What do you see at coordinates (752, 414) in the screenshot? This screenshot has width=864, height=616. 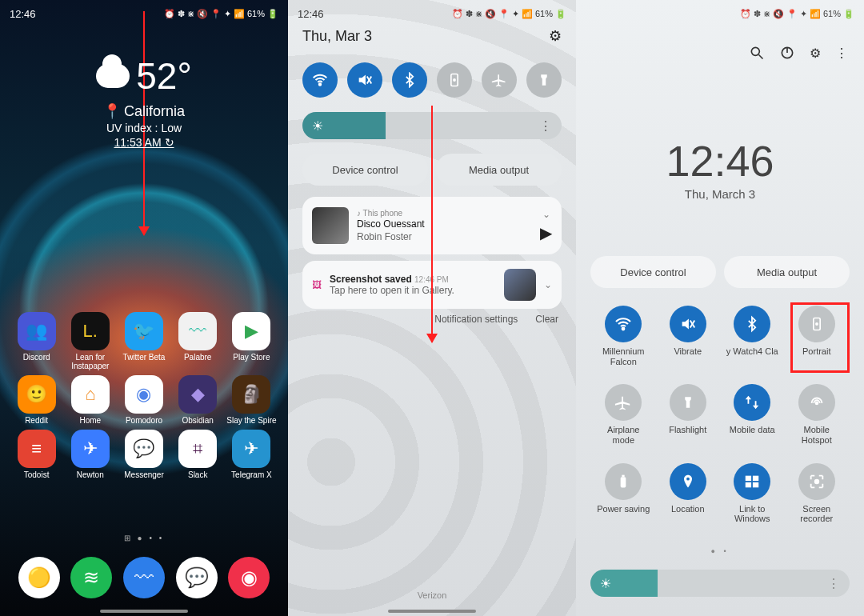 I see `tile-mobile-data: Mobile data` at bounding box center [752, 414].